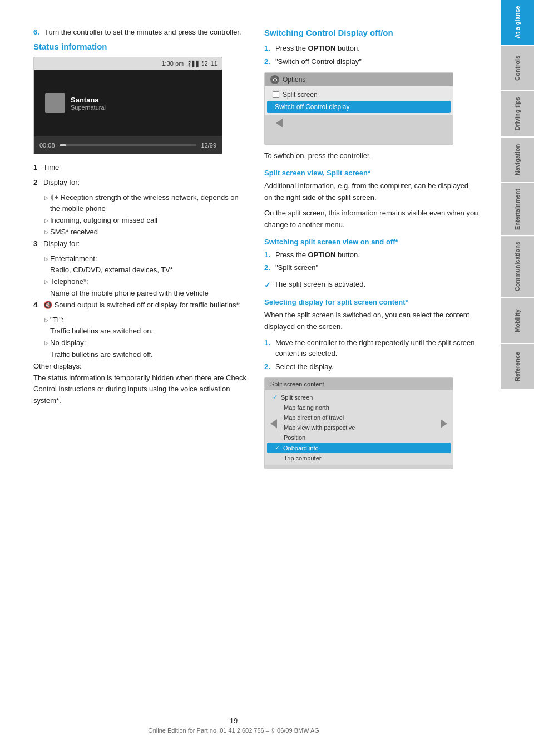 This screenshot has width=534, height=756. Describe the element at coordinates (517, 366) in the screenshot. I see `sidebar-tab-reference: Reference` at that location.